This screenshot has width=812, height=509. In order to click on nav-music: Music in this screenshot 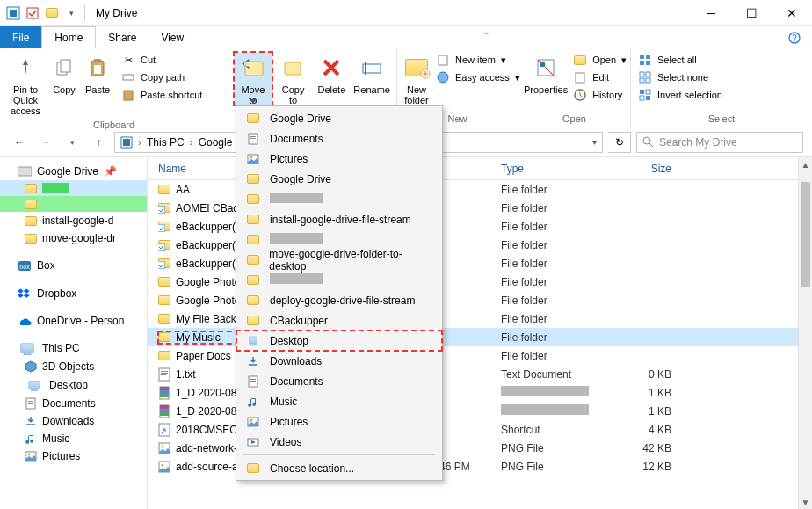, I will do `click(74, 439)`.